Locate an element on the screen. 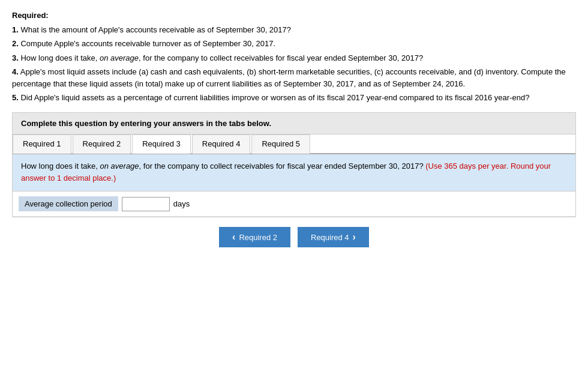 The height and width of the screenshot is (371, 588). instruction-3-text-before: How long does it take, is located at coordinates (60, 58).